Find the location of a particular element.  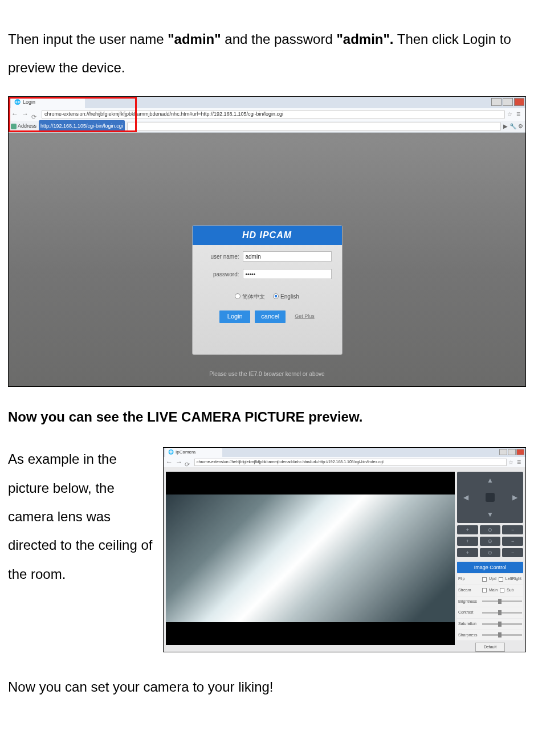

s2-tab-bar: 🌐 IpCamera is located at coordinates (344, 452).